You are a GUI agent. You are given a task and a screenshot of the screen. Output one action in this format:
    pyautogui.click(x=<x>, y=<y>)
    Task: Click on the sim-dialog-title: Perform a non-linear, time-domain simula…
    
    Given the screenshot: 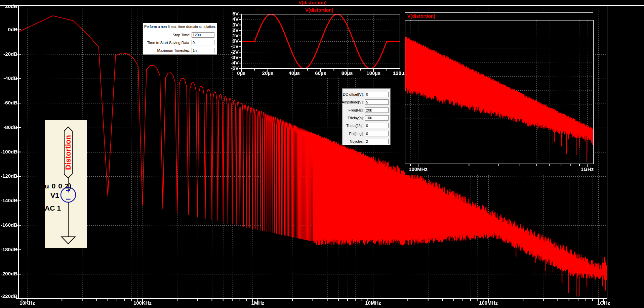 What is the action you would take?
    pyautogui.click(x=180, y=27)
    